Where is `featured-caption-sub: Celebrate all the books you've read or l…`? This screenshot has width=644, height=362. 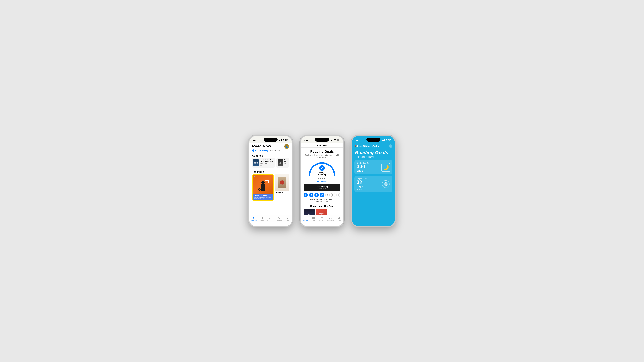 featured-caption-sub: Celebrate all the books you've read or l… is located at coordinates (263, 198).